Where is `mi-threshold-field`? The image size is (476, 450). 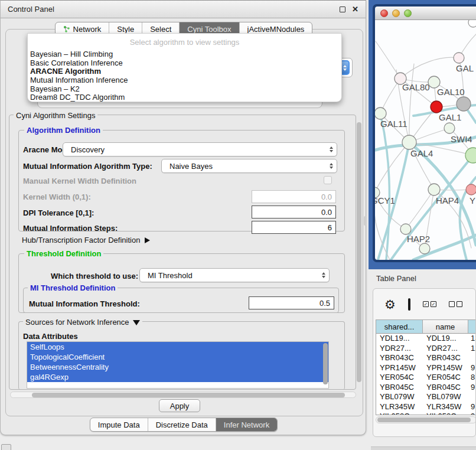 mi-threshold-field is located at coordinates (292, 303).